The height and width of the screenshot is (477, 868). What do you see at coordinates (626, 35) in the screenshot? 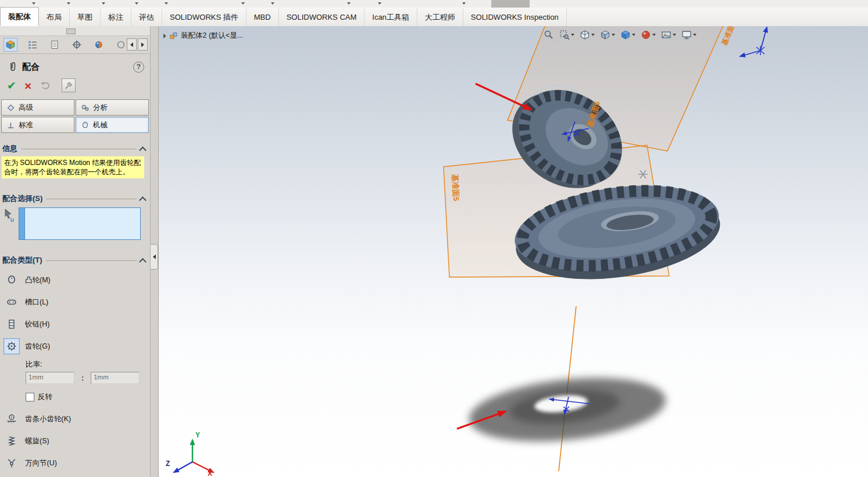
I see `hide-show-items-icon` at bounding box center [626, 35].